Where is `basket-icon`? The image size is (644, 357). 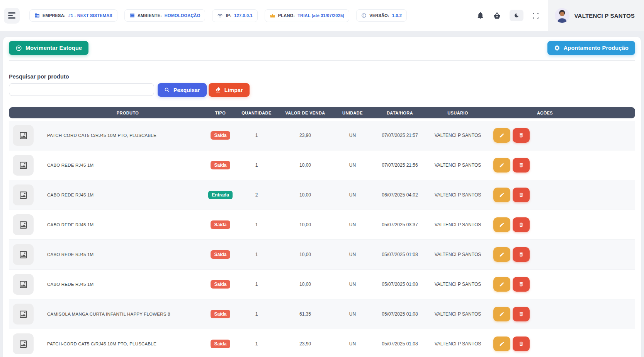
basket-icon is located at coordinates (497, 15).